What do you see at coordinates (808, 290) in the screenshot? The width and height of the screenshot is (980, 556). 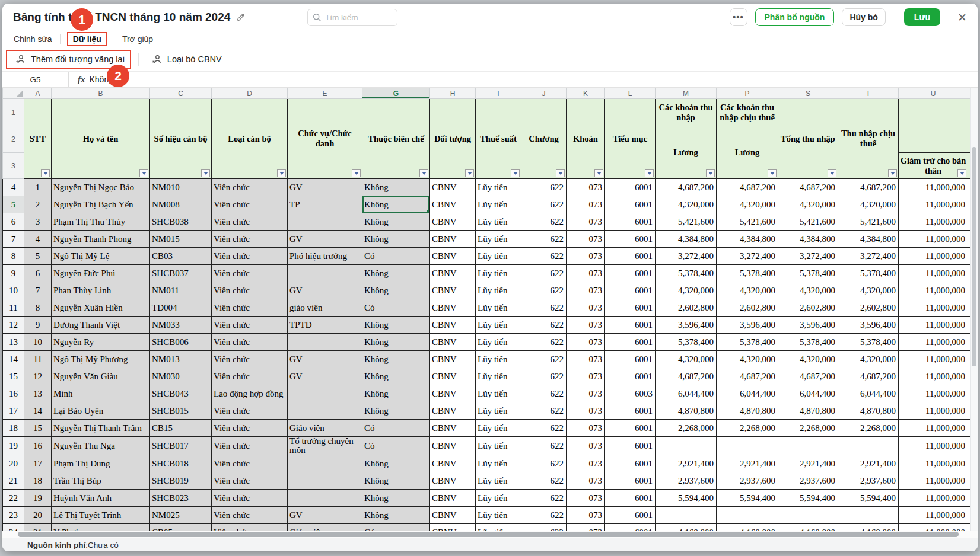 I see `cell-S10: 4,320,000` at bounding box center [808, 290].